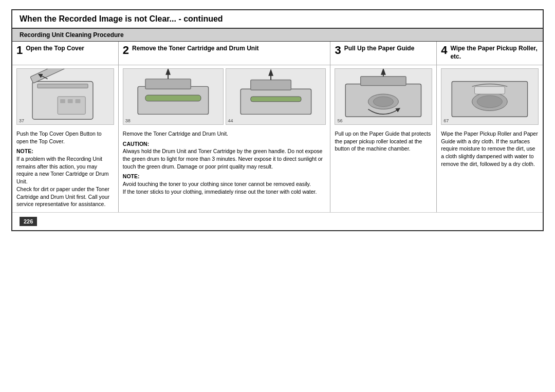 This screenshot has height=392, width=555. Describe the element at coordinates (382, 141) in the screenshot. I see `step-3-body-text: Pull up on the Paper Guide that protects…` at that location.